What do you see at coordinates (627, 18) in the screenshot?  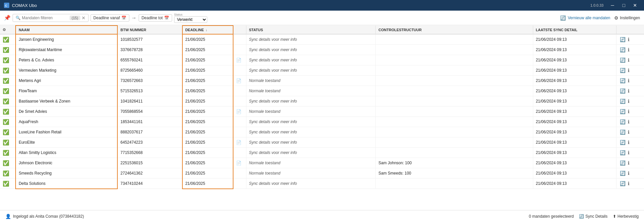 I see `settings-button: ⚙ Instellingen` at bounding box center [627, 18].